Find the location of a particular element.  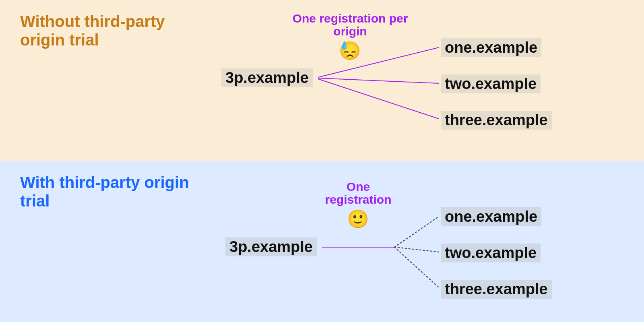

target-label-top-1: two.example is located at coordinates (491, 84).